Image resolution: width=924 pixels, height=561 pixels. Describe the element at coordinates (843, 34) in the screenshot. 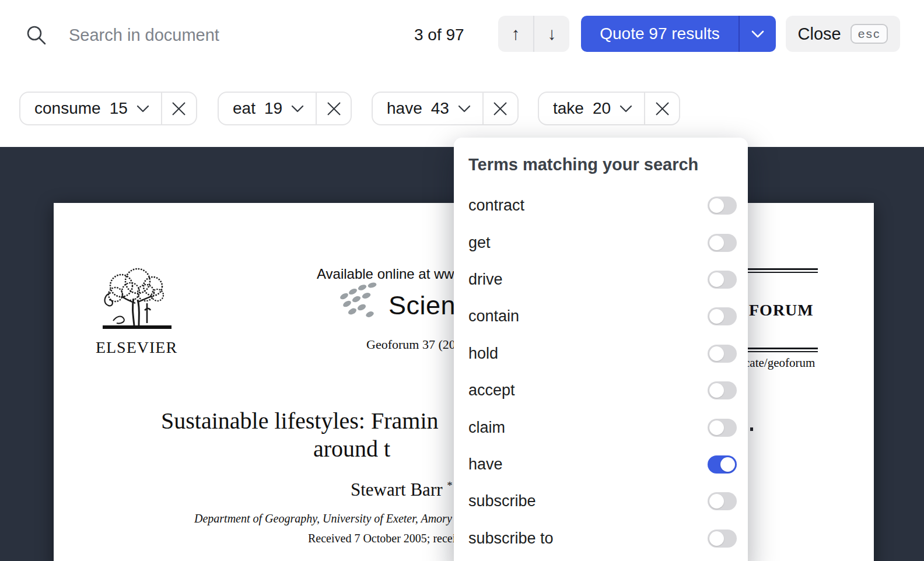

I see `close-button: Close esc` at that location.